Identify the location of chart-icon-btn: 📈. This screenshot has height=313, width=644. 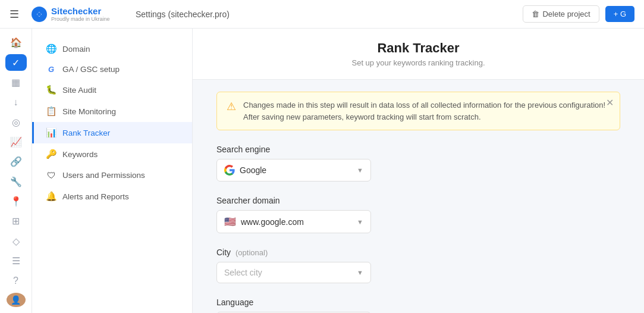
(16, 142).